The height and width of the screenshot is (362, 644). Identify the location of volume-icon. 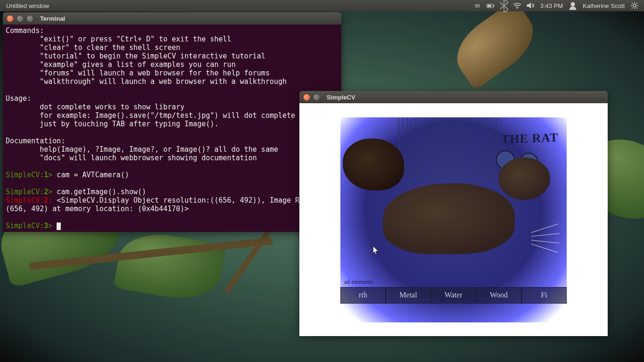
(530, 6).